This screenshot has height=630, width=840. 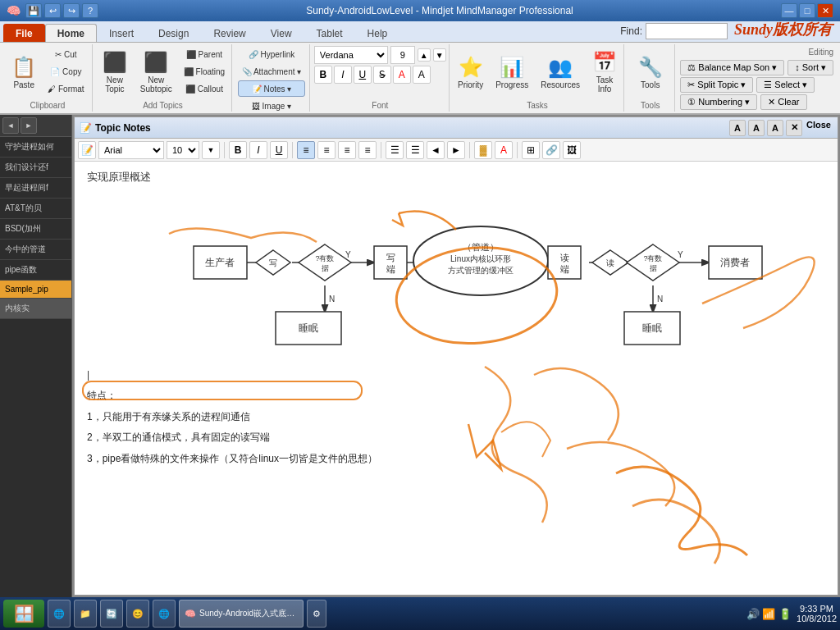 What do you see at coordinates (422, 75) in the screenshot?
I see `text-highlight-button: A` at bounding box center [422, 75].